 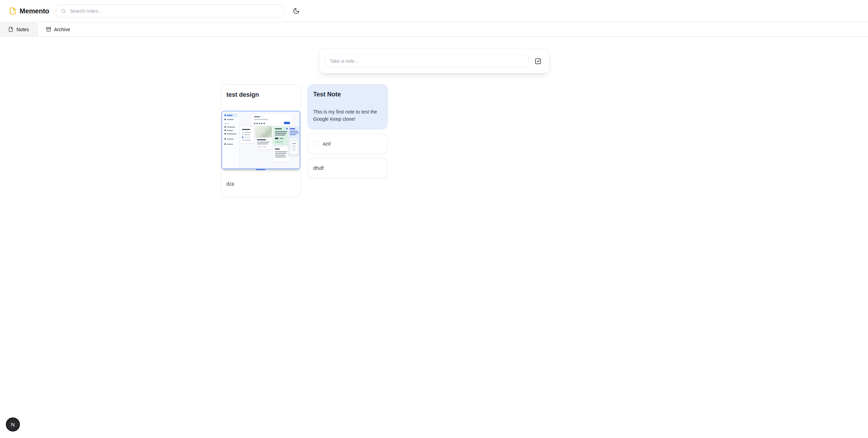 What do you see at coordinates (58, 29) in the screenshot?
I see `tab-archive: Archive` at bounding box center [58, 29].